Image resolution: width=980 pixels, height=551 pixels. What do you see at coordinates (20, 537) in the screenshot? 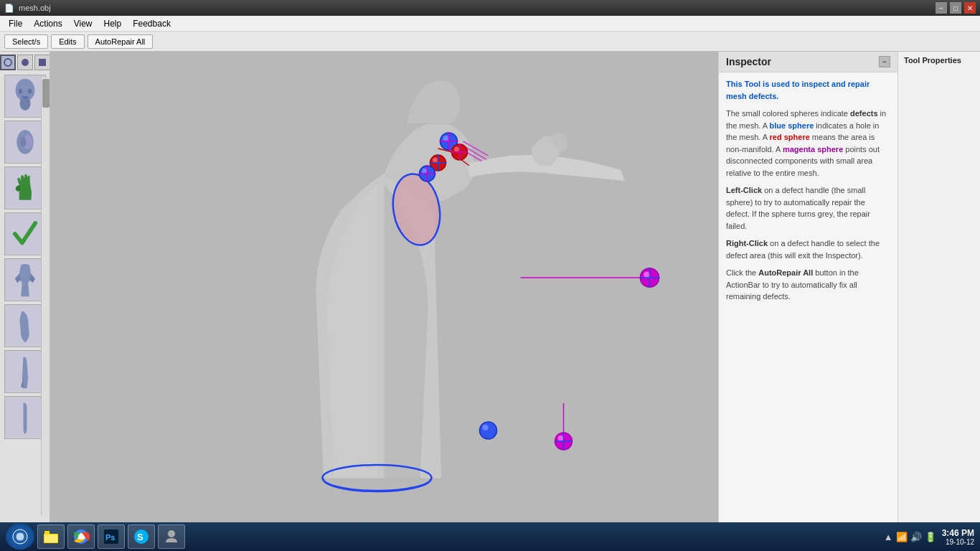
I see `start-button` at bounding box center [20, 537].